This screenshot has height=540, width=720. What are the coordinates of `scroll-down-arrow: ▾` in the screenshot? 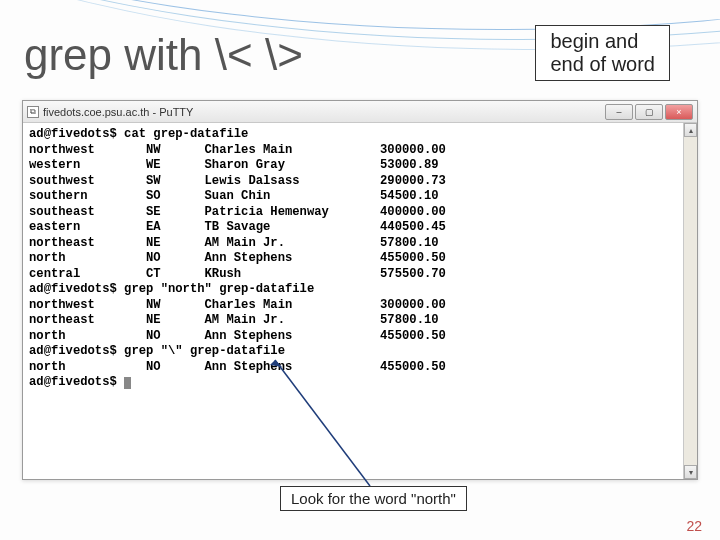 It's located at (690, 472).